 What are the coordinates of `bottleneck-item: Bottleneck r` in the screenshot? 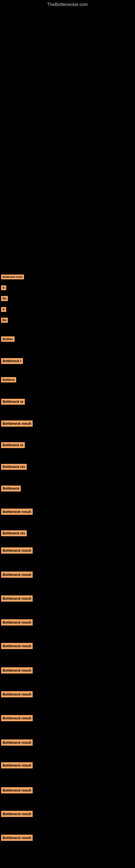 It's located at (12, 361).